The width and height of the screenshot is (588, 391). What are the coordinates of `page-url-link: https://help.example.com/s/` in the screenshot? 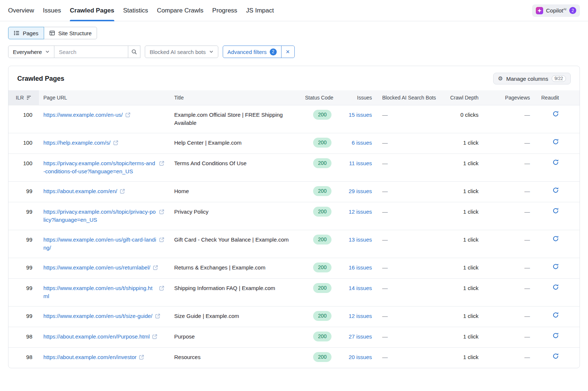 It's located at (77, 143).